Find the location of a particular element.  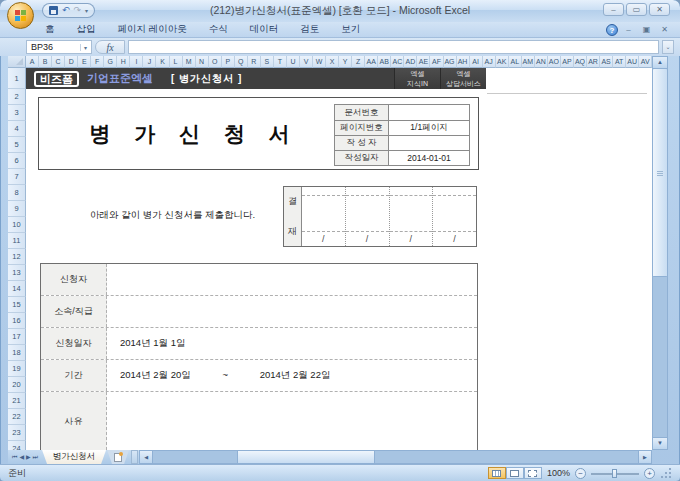

column-header: X is located at coordinates (332, 62).